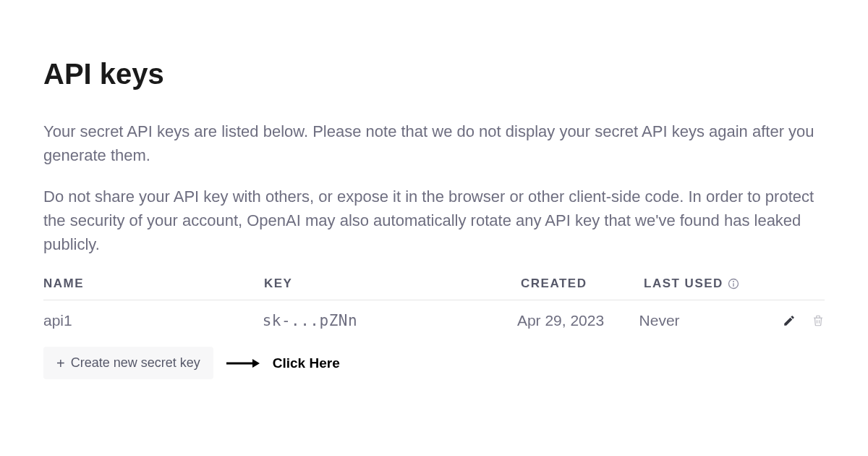 The height and width of the screenshot is (456, 868). I want to click on description-paragraph-1: Your secret API keys are listed below. P…, so click(434, 143).